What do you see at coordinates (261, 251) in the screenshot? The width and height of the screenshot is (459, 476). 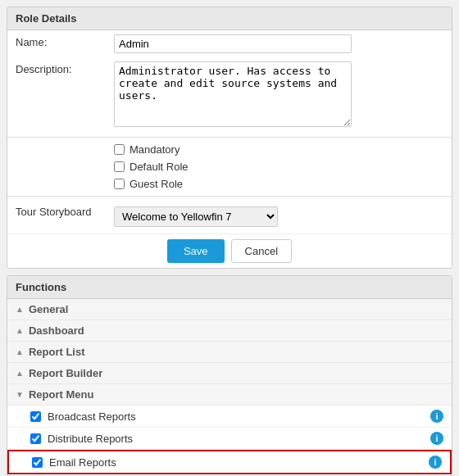 I see `cancel-button: Cancel` at bounding box center [261, 251].